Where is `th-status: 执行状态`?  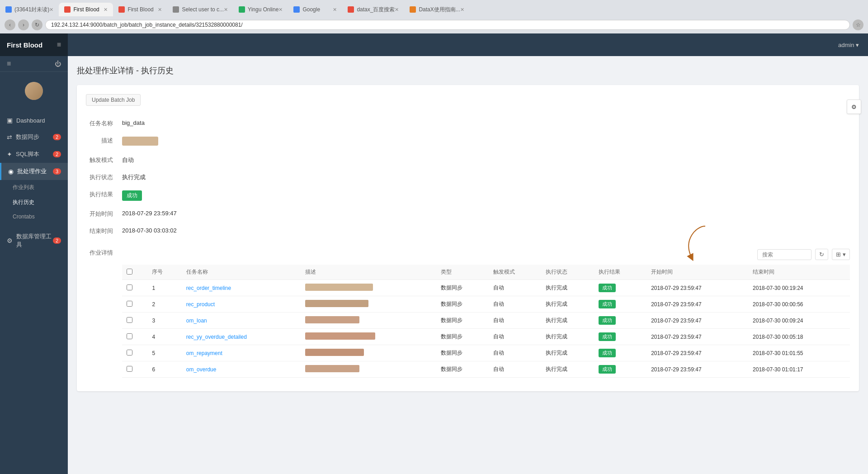
th-status: 执行状态 is located at coordinates (567, 272).